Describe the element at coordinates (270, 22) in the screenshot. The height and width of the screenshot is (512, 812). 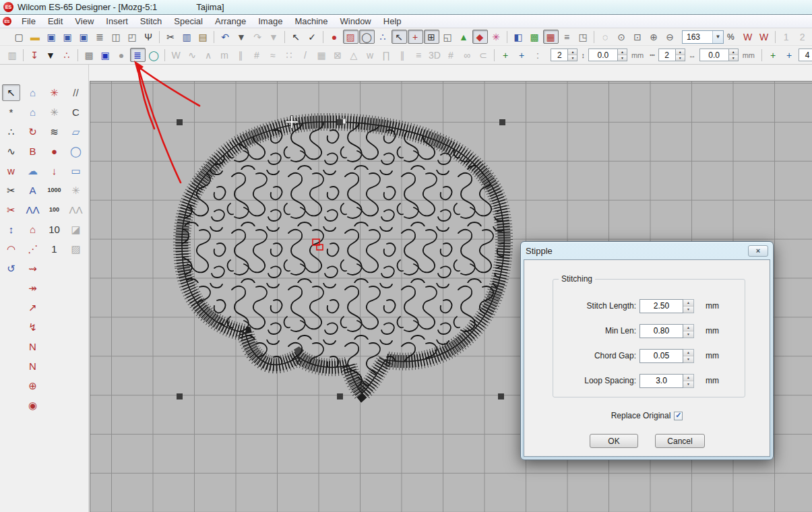
I see `menu-item: Image` at that location.